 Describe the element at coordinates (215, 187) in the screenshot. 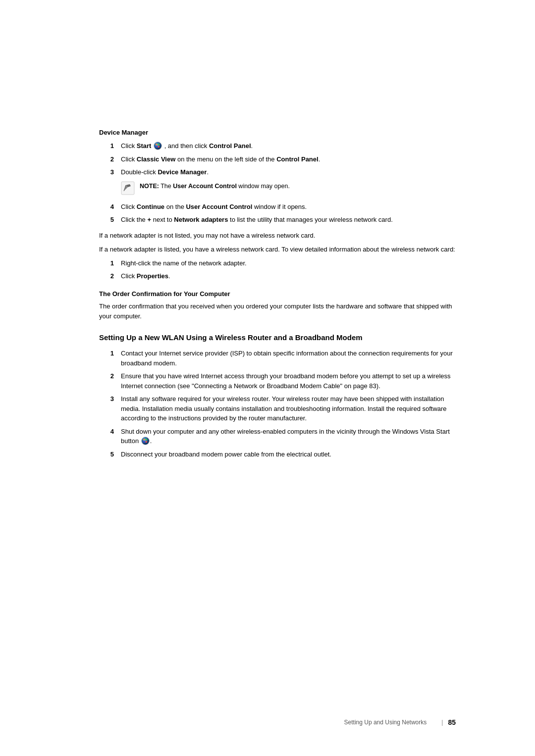

I see `note-text: NOTE: The User Account Control window ma…` at that location.